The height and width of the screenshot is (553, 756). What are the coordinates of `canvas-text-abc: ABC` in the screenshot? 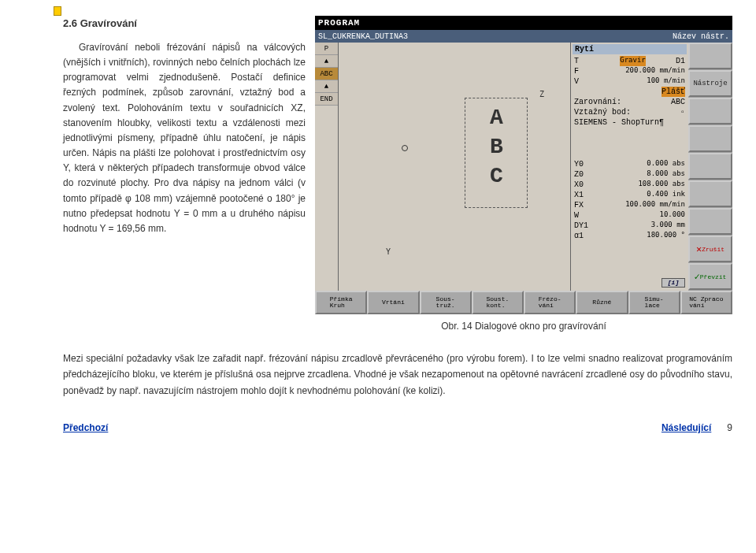 It's located at (496, 150).